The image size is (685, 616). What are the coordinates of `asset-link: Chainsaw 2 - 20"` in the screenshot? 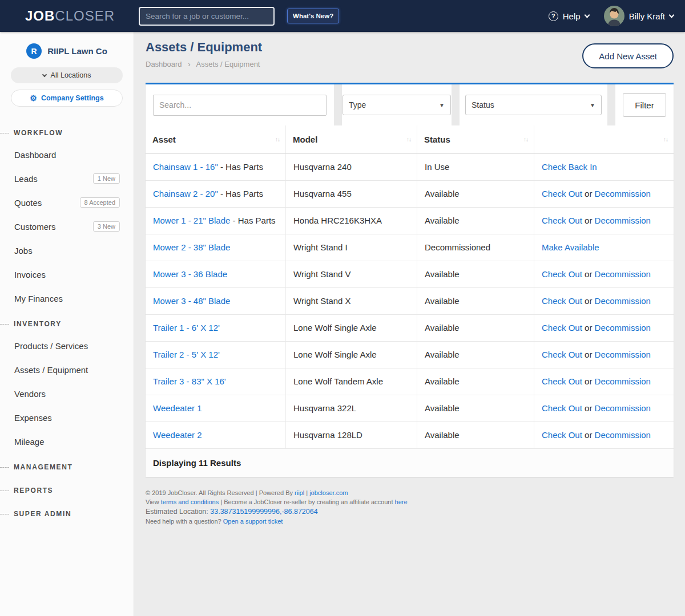 It's located at (186, 194).